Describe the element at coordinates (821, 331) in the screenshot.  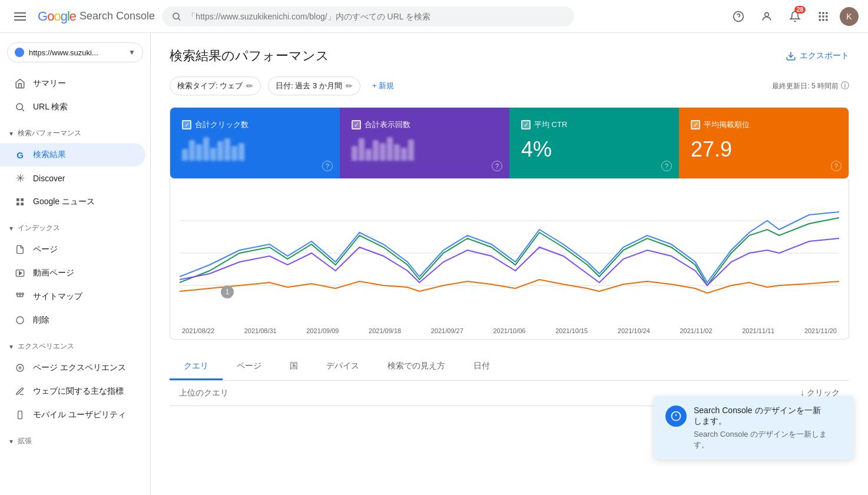
I see `date-label: 2021/11/20` at that location.